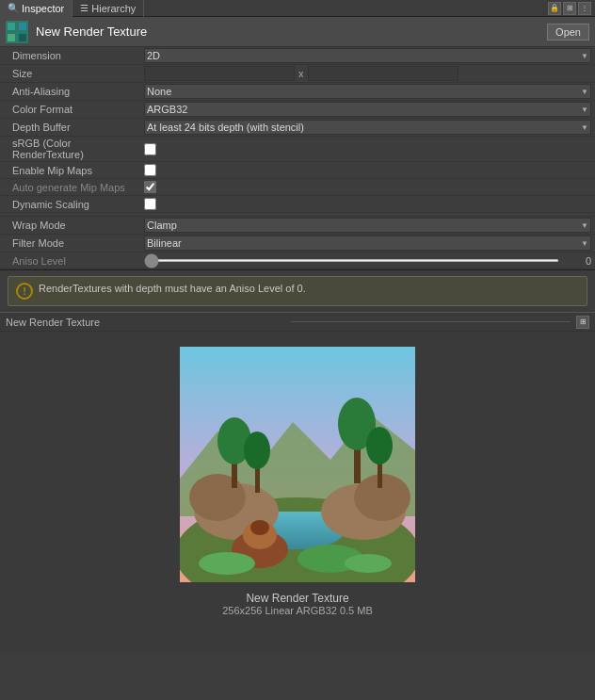 The image size is (595, 700). What do you see at coordinates (113, 8) in the screenshot?
I see `tab-hierarchy-label: Hierarchy` at bounding box center [113, 8].